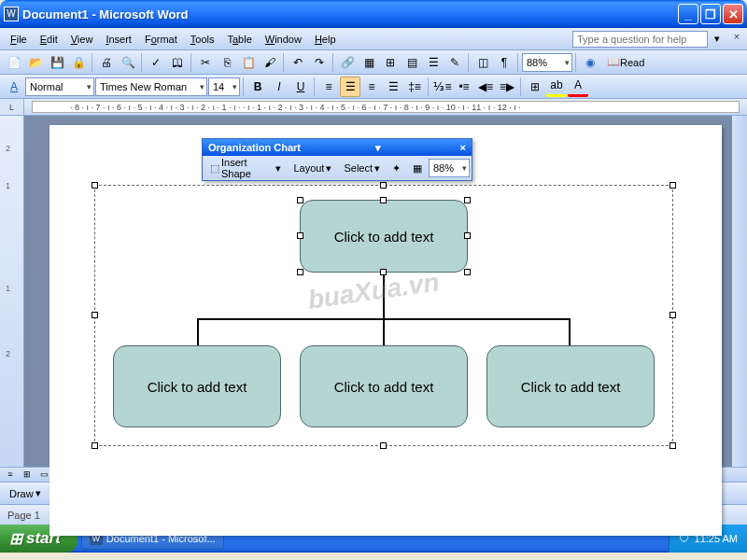 Image resolution: width=747 pixels, height=560 pixels. What do you see at coordinates (374, 87) in the screenshot?
I see `formatting-toolbar: A Normal Times New Roman 14 B I U ≡ ☰ ≡ …` at bounding box center [374, 87].